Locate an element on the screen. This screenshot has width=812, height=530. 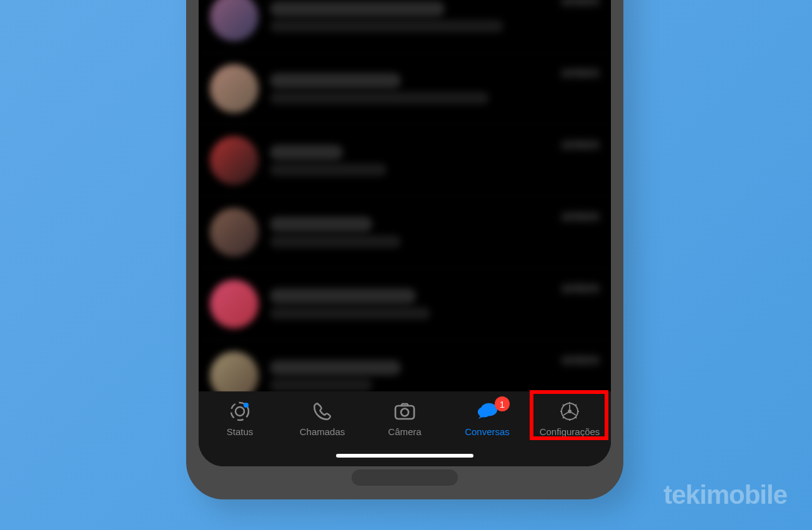
tab-calls-label: Chamadas is located at coordinates (322, 432).